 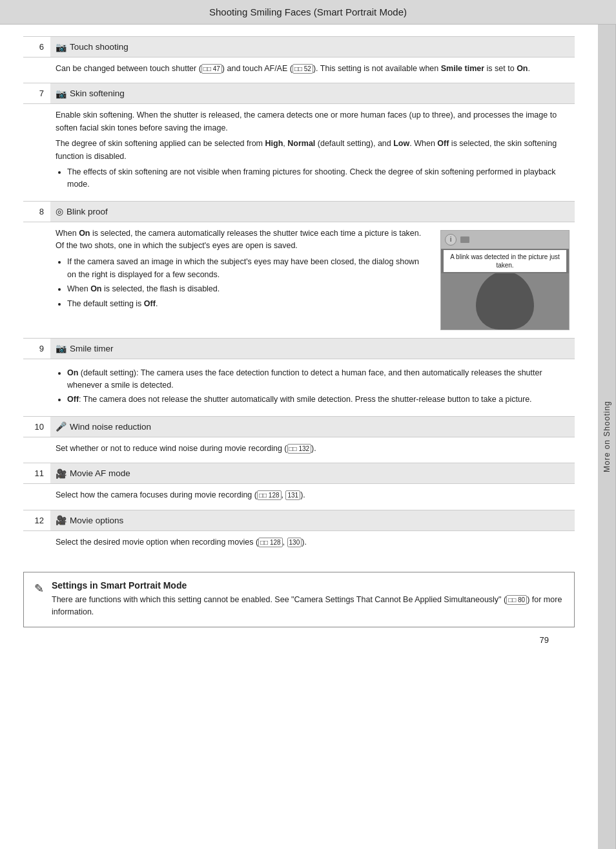 What do you see at coordinates (59, 211) in the screenshot?
I see `blink-proof-icon: ◎` at bounding box center [59, 211].